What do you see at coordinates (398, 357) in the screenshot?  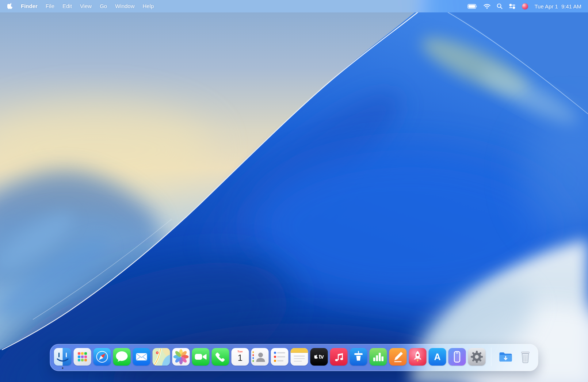 I see `dock-item-pages` at bounding box center [398, 357].